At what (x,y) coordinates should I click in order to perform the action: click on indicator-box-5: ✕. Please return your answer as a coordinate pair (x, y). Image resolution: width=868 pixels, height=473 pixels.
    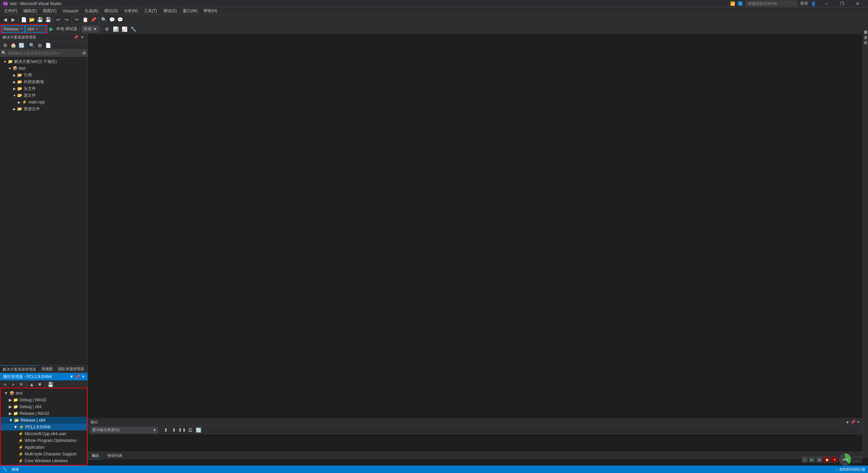
    Looking at the image, I should click on (835, 460).